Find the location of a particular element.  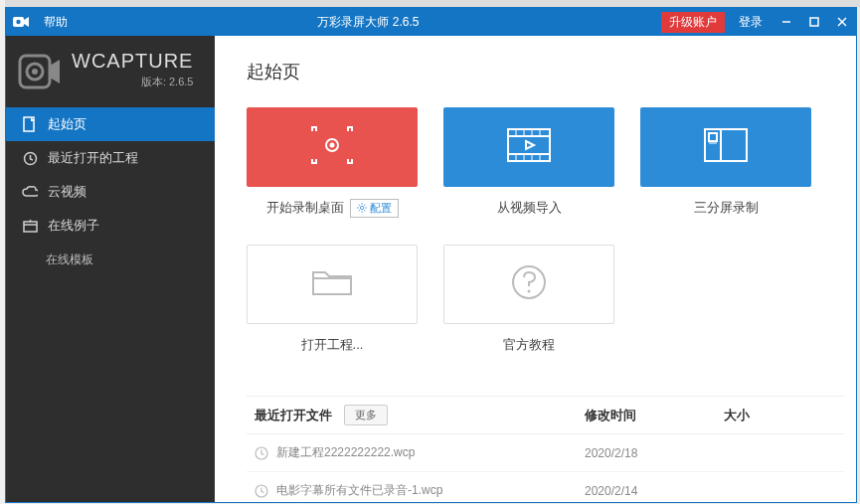

sidebar-item-label: 在线模板 is located at coordinates (70, 260).